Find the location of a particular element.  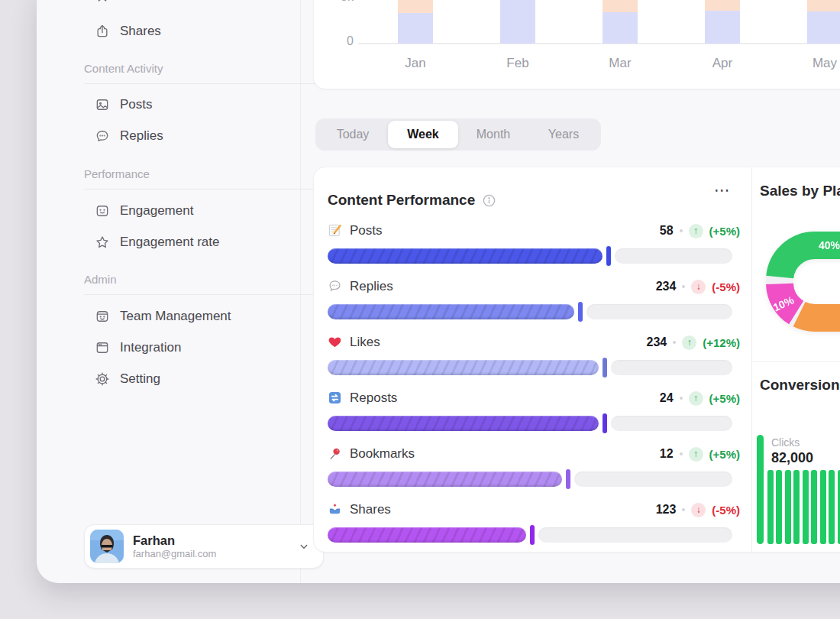

performance-row: Shares 123 ↓ (-5%) is located at coordinates (534, 520).